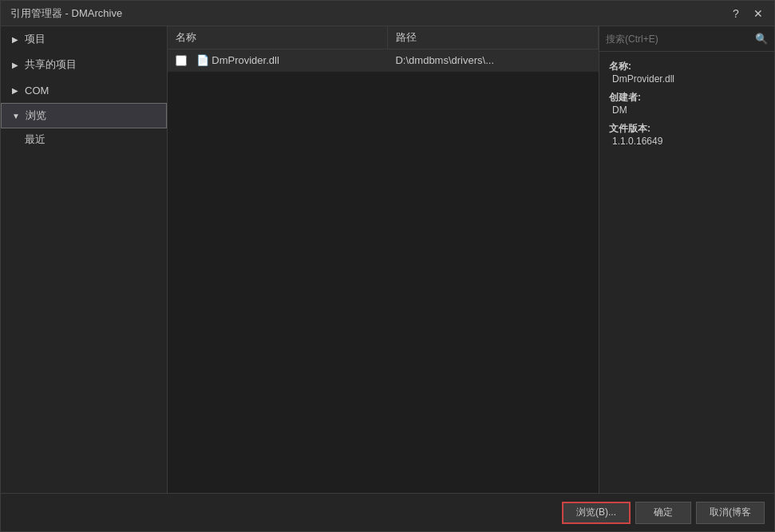 The image size is (775, 532). What do you see at coordinates (686, 110) in the screenshot?
I see `info-creator-value: DM` at bounding box center [686, 110].